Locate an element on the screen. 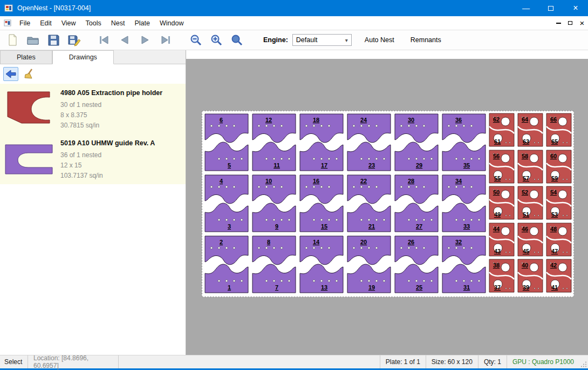  menu-view: View is located at coordinates (69, 23).